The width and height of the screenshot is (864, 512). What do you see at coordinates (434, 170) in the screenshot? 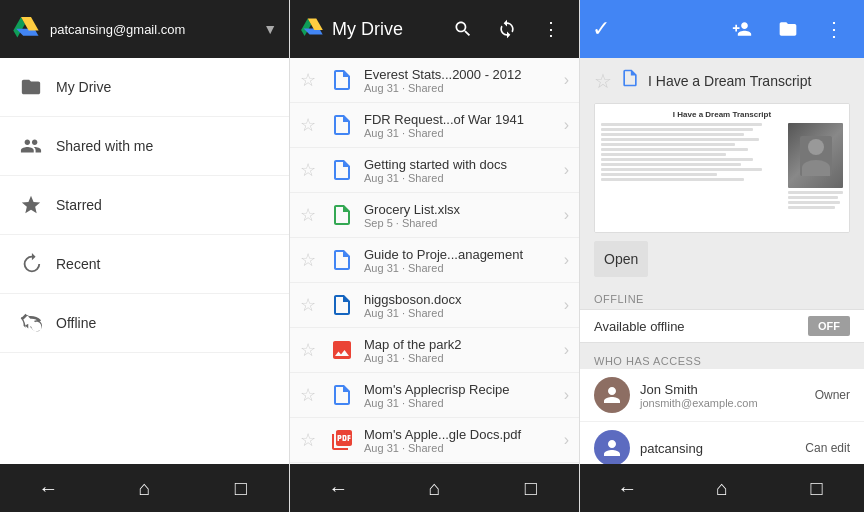
I see `file-item: ☆ Getting started with docs Aug 31 · Sha…` at bounding box center [434, 170].